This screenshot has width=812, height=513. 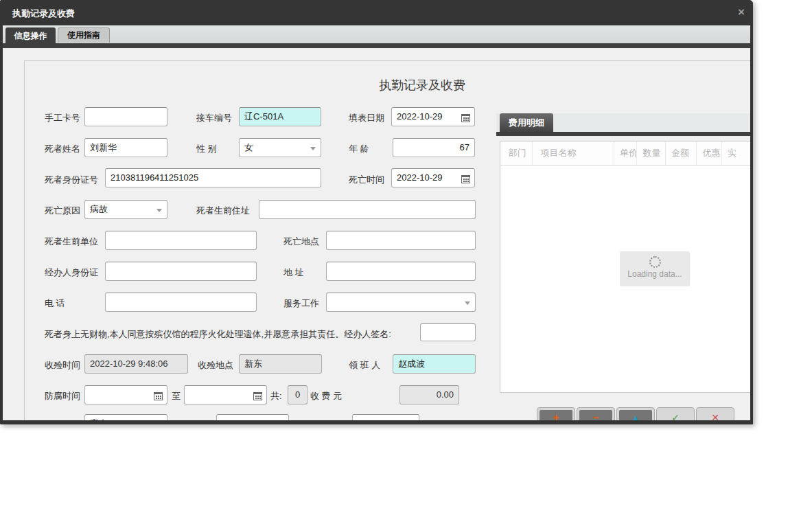 I want to click on work-unit-label: 死者生前单位, so click(x=71, y=242).